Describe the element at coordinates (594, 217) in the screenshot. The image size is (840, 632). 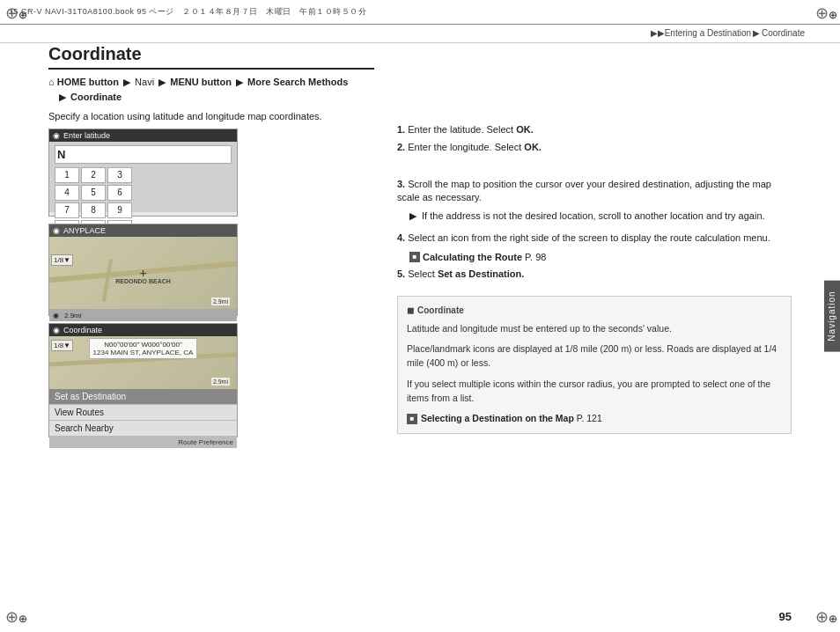
I see `step-3-substep: ▶ If the address is not the desired loca…` at that location.